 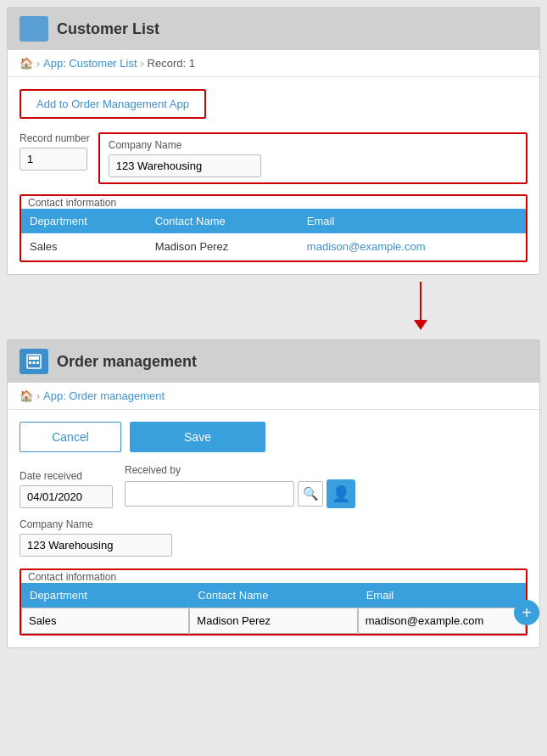 I want to click on breadcrumb: 🏠 › App: Customer List › Record: 1, so click(x=273, y=64).